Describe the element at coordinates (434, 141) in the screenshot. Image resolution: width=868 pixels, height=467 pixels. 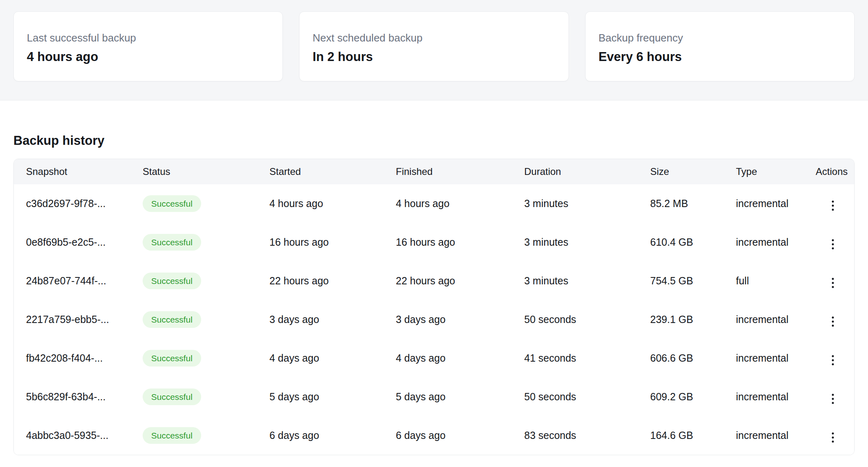
I see `page-title: Backup history` at that location.